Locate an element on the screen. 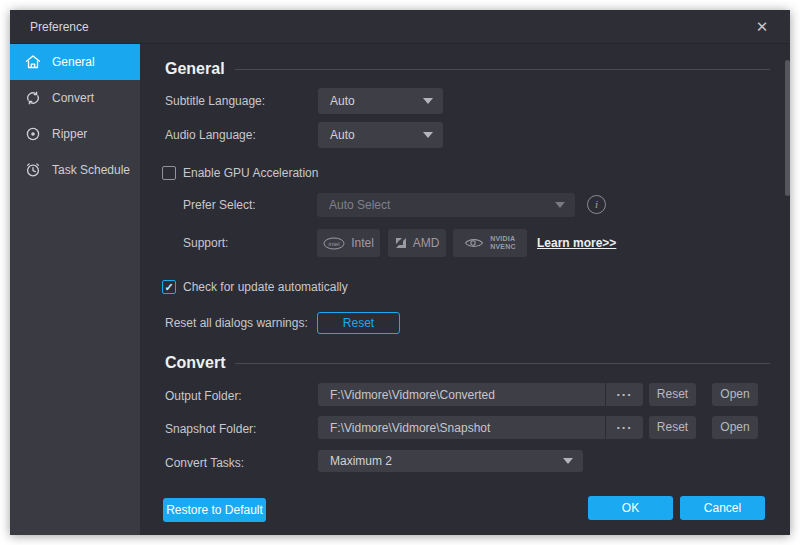 The width and height of the screenshot is (800, 545). vertical-scrollbar is located at coordinates (788, 128).